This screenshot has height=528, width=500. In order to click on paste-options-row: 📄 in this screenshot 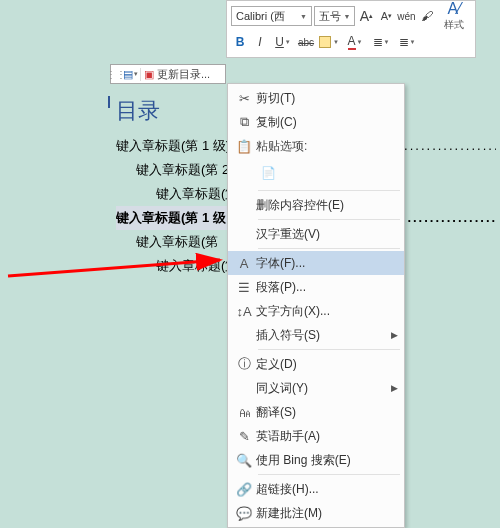, I will do `click(316, 173)`.